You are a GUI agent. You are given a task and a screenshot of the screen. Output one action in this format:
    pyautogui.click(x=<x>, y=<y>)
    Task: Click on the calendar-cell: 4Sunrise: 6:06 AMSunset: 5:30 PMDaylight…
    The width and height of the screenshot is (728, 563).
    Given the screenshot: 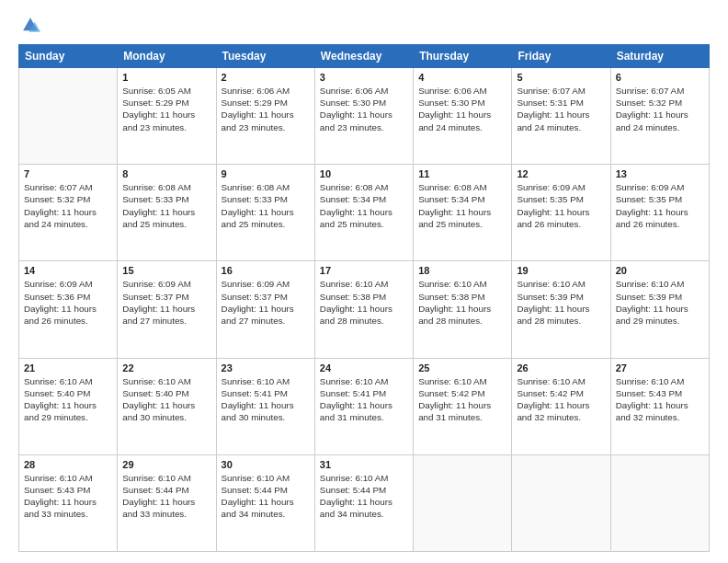 What is the action you would take?
    pyautogui.click(x=463, y=116)
    